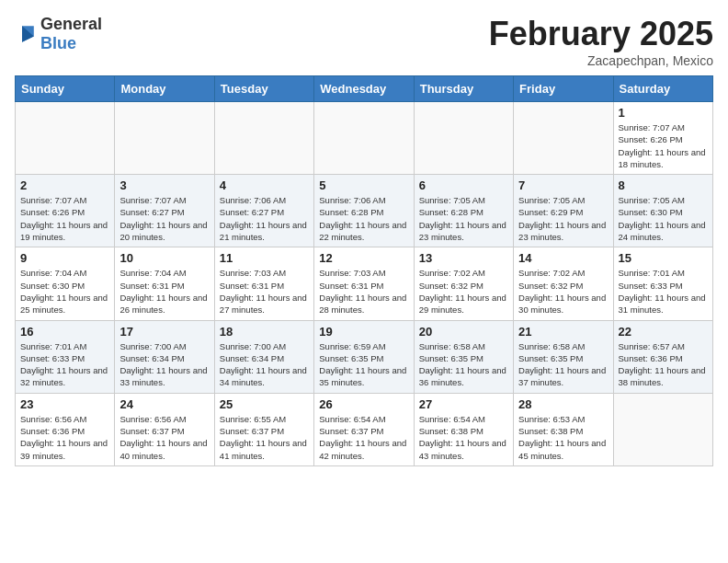 This screenshot has height=563, width=728. I want to click on calendar-day-cell: 15Sunrise: 7:01 AM Sunset: 6:33 PM Dayli…, so click(663, 283).